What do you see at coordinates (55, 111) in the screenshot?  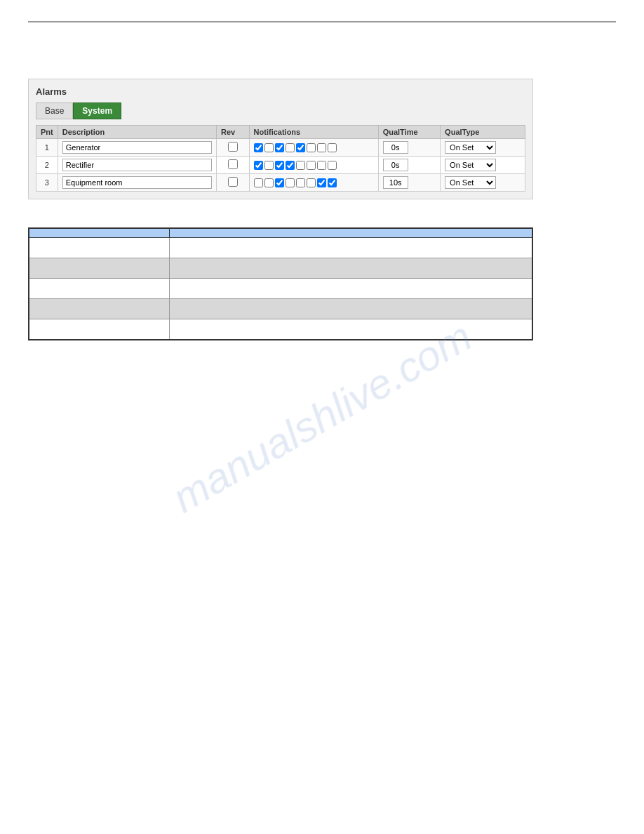 I see `tab-base: Base` at bounding box center [55, 111].